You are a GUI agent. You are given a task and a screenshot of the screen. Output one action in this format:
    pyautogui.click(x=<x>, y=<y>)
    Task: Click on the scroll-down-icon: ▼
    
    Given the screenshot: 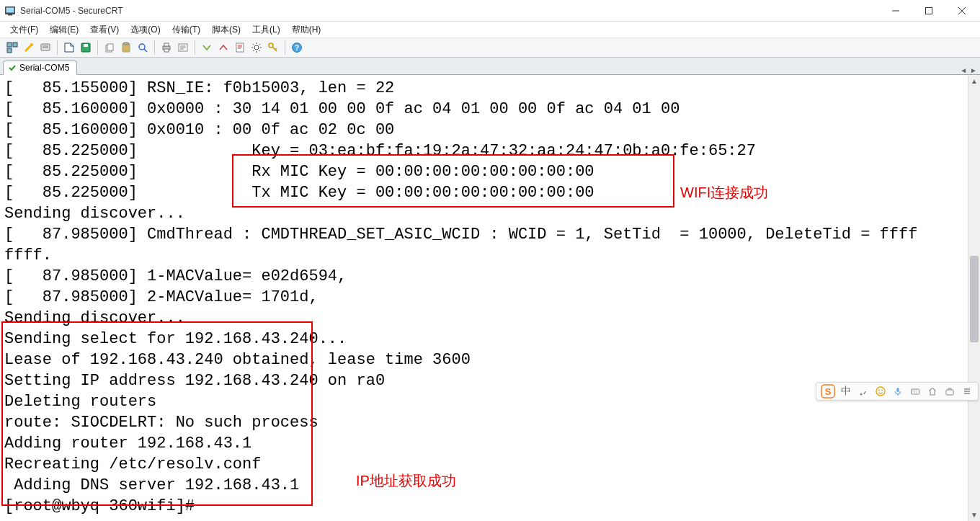 What is the action you would take?
    pyautogui.click(x=974, y=515)
    